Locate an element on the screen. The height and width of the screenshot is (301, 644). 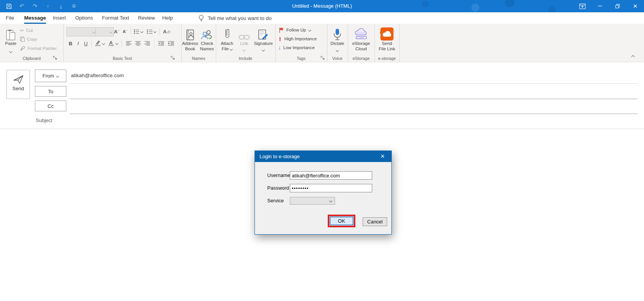
ok-button: OK is located at coordinates (342, 221).